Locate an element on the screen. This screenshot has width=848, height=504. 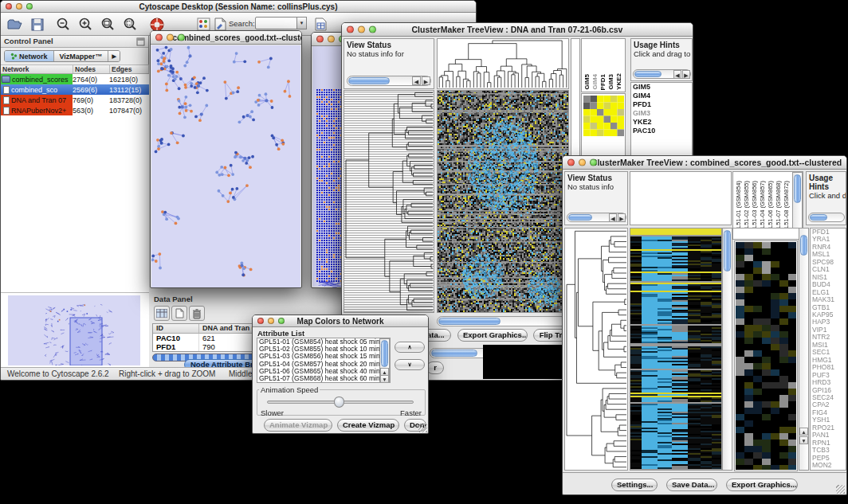
delete-attribute-trash-icon is located at coordinates (197, 314).